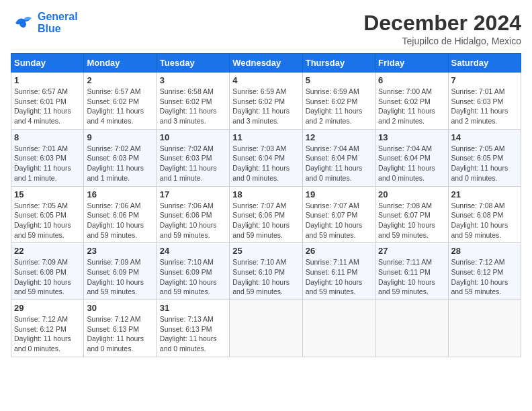 Image resolution: width=532 pixels, height=411 pixels. Describe the element at coordinates (411, 106) in the screenshot. I see `day-info: Sunrise: 7:00 AM Sunset: 6:02 PM Dayligh…` at that location.